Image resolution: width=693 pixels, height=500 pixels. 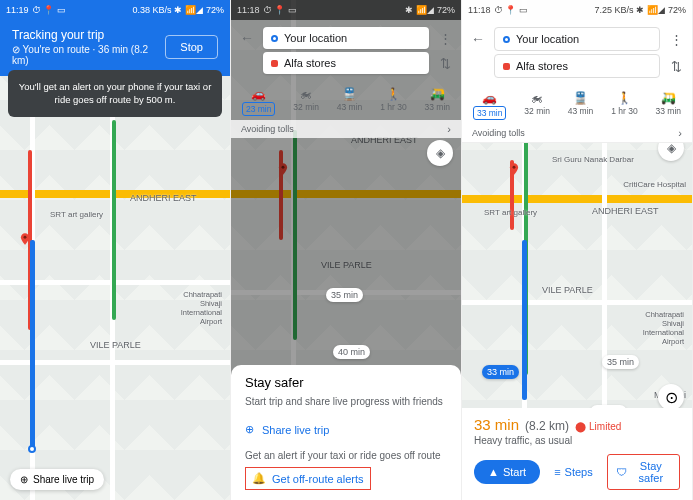 I want to click on tracking-header: Tracking your trip ⊘ You're on route · 3…, so click(x=115, y=48).